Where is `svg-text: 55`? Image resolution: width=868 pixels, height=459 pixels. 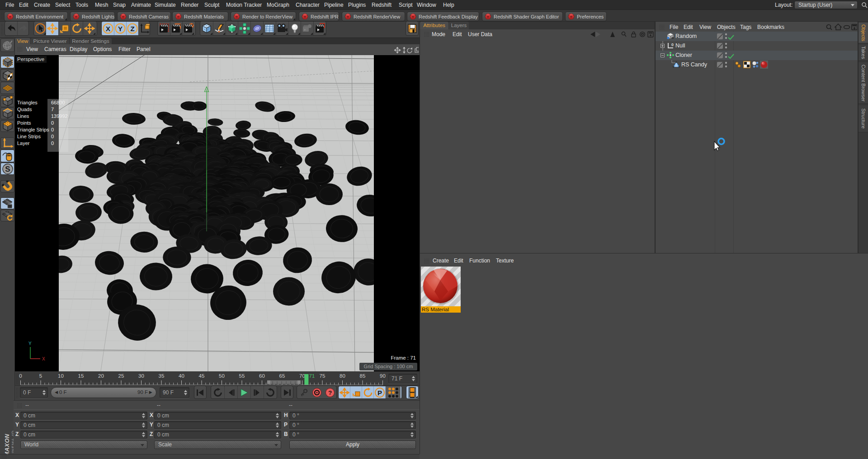 svg-text: 55 is located at coordinates (242, 376).